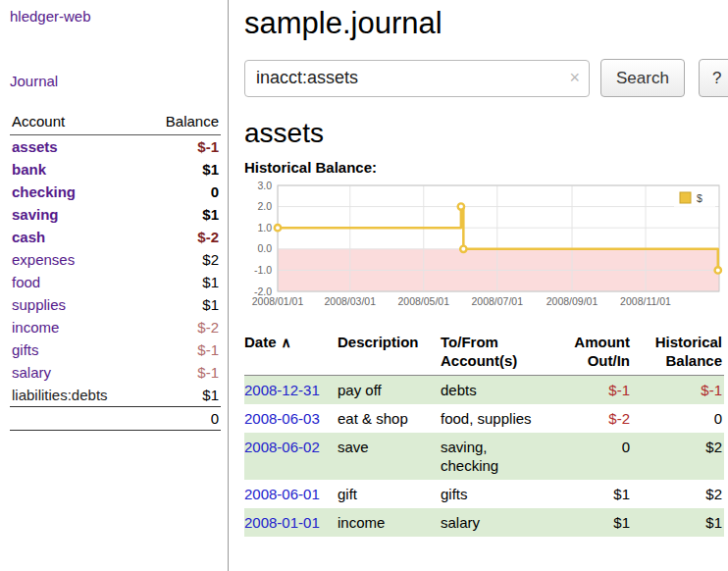 The height and width of the screenshot is (571, 728). I want to click on register-header-balance-line1: Historical, so click(677, 341).